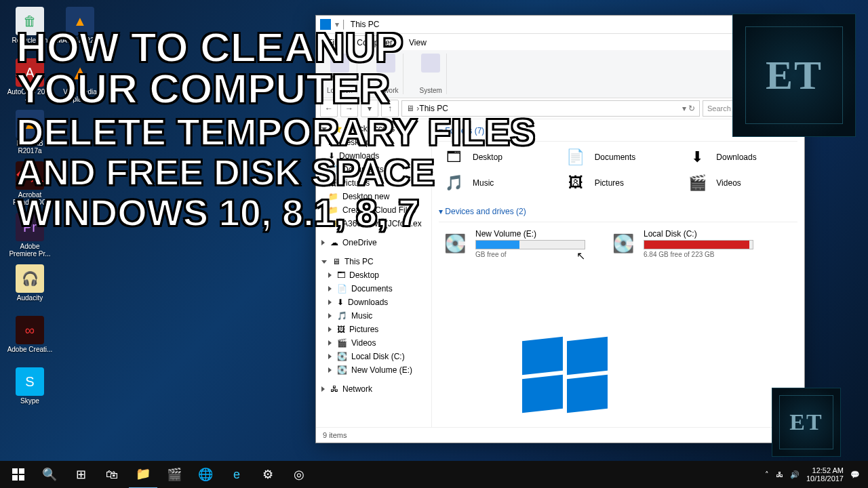  What do you see at coordinates (18, 474) in the screenshot?
I see `start-button` at bounding box center [18, 474].